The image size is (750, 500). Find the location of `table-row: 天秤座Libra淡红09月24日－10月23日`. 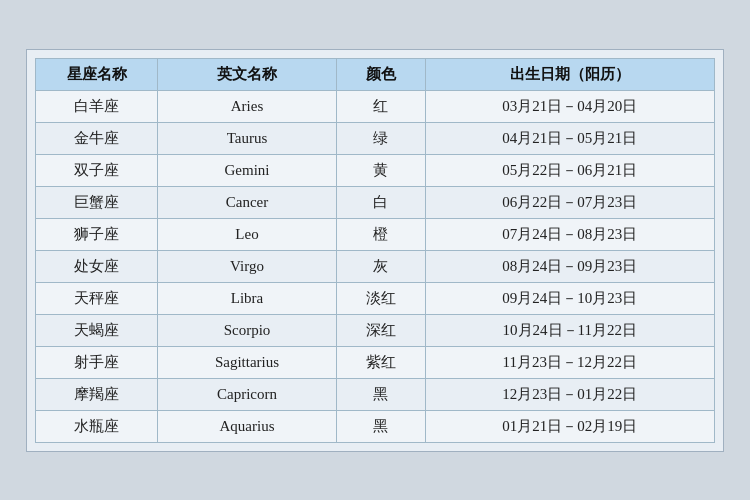

table-row: 天秤座Libra淡红09月24日－10月23日 is located at coordinates (376, 298).